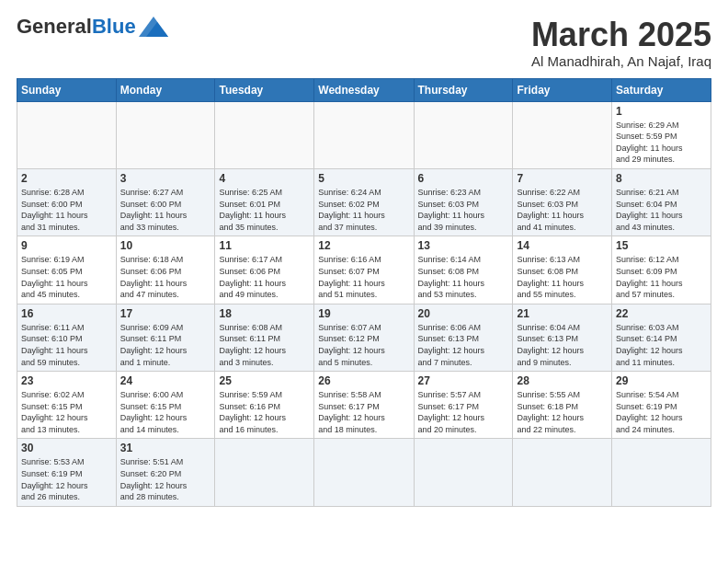  I want to click on day-number: 9, so click(66, 246).